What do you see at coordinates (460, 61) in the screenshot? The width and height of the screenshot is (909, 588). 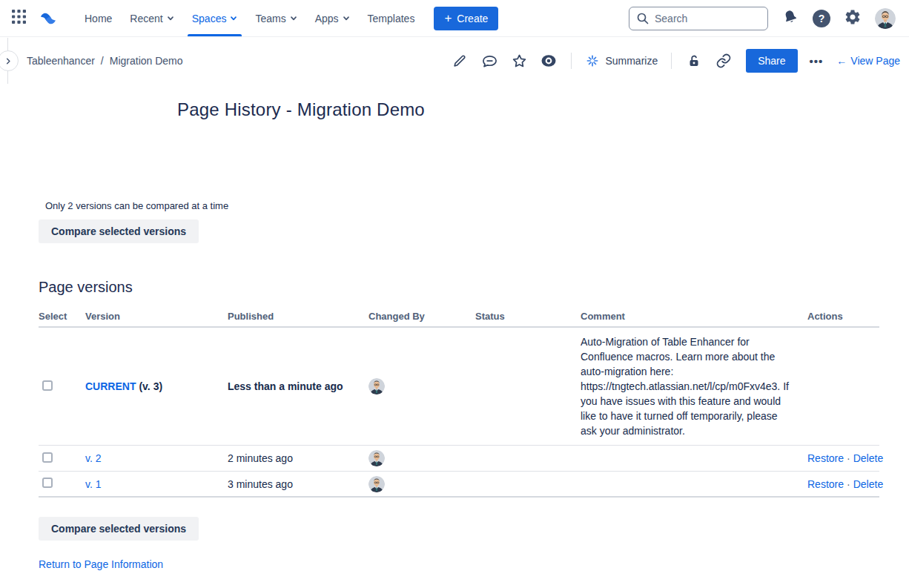 I see `edit-button` at bounding box center [460, 61].